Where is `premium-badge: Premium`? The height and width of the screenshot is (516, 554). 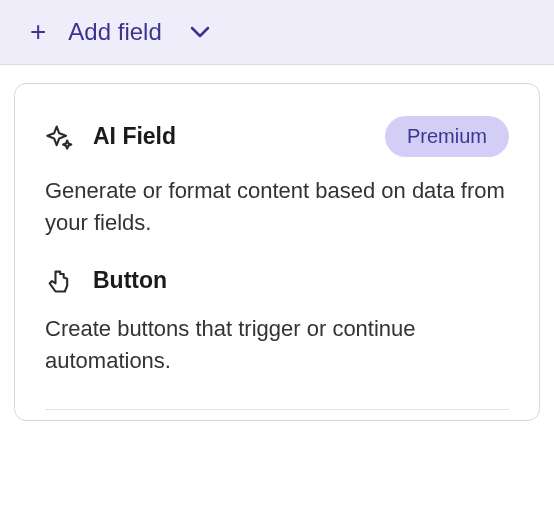
premium-badge: Premium is located at coordinates (447, 136).